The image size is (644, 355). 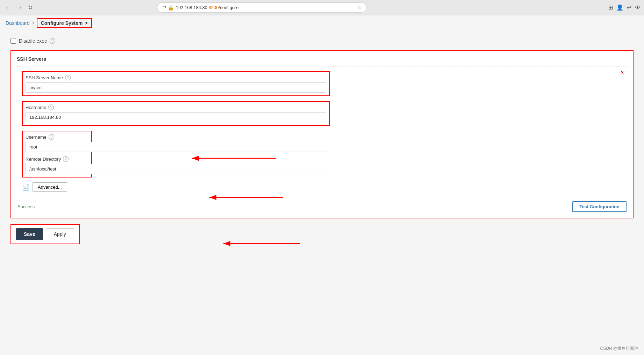 What do you see at coordinates (638, 8) in the screenshot?
I see `more-icon: 👁` at bounding box center [638, 8].